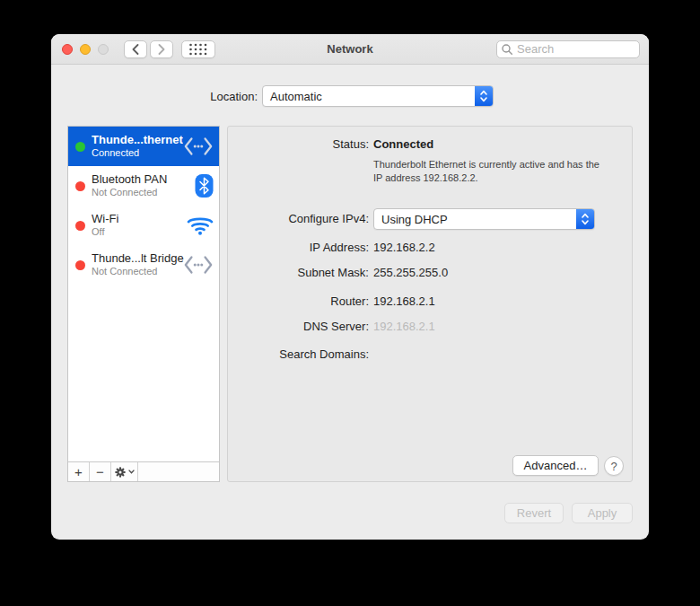 The height and width of the screenshot is (606, 700). Describe the element at coordinates (136, 49) in the screenshot. I see `back-button` at that location.